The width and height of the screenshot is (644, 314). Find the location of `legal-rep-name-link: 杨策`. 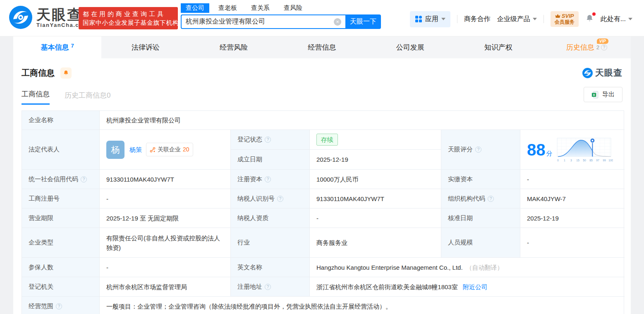

legal-rep-name-link: 杨策 is located at coordinates (136, 150).